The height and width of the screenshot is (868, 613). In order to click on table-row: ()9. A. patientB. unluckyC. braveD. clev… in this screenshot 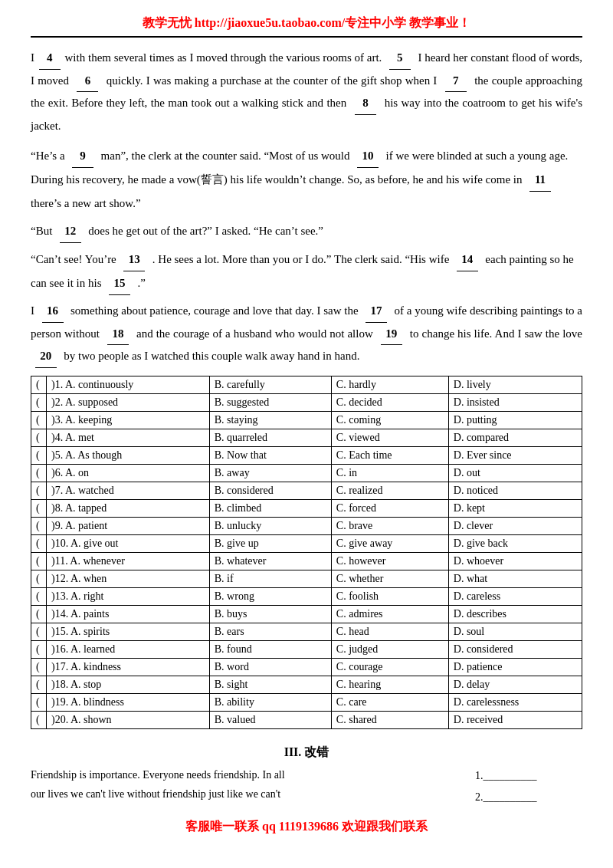, I will do `click(306, 526)`.